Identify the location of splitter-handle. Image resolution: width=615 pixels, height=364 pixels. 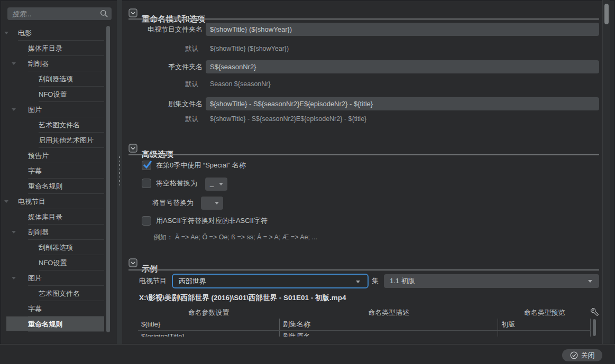
(120, 172).